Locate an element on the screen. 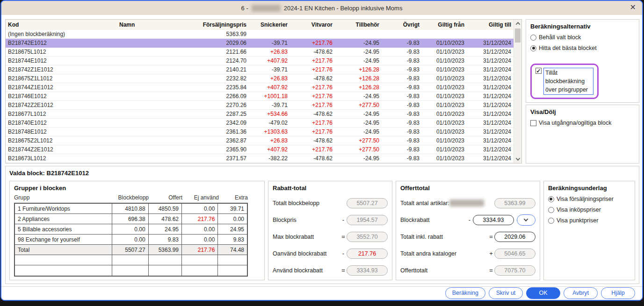  offert-value-field-0: 5363.99 is located at coordinates (515, 203).